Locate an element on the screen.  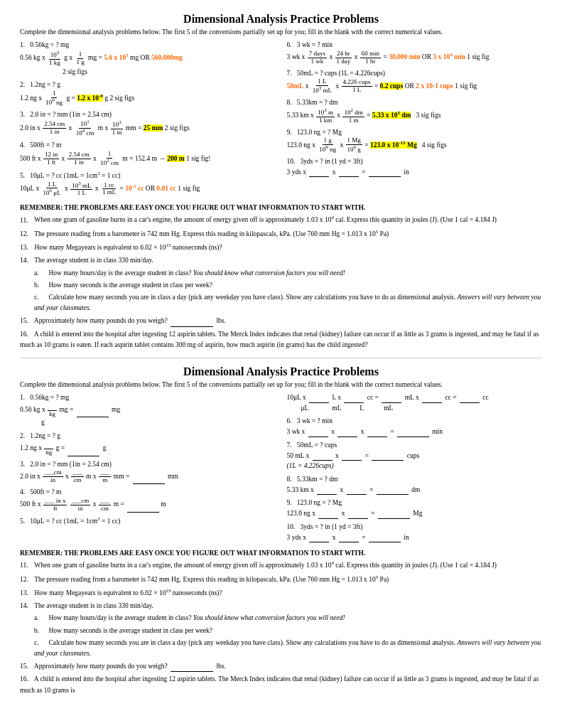
pb-10-top: 10μL x L x cc = mL x cc = cc μL mL L mL is located at coordinates (415, 402).